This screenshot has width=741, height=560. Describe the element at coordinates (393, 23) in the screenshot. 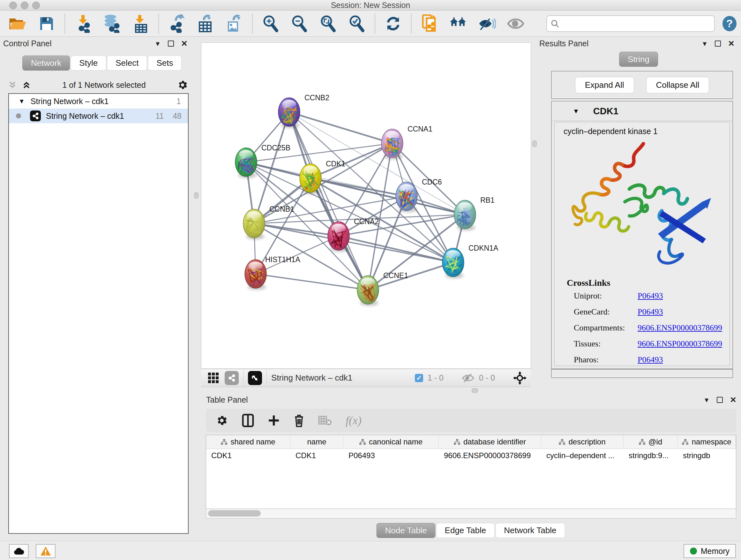

I see `refresh-icon` at that location.